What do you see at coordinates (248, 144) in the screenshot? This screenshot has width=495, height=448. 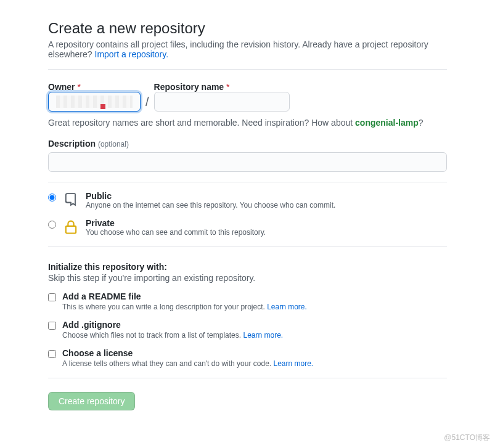 I see `description-label: Description (optional)` at bounding box center [248, 144].